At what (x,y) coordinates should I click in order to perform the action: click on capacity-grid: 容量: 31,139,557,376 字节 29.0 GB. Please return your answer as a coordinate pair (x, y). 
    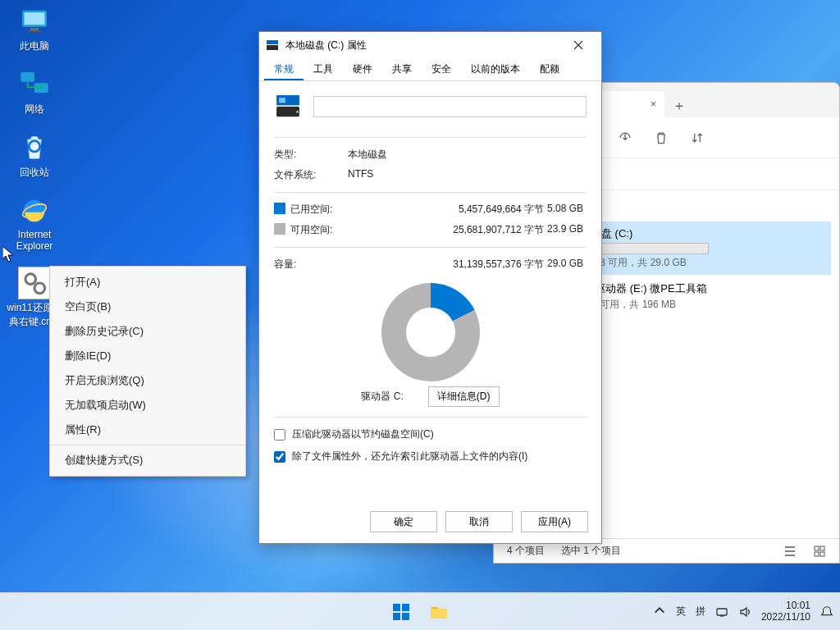
    Looking at the image, I should click on (430, 264).